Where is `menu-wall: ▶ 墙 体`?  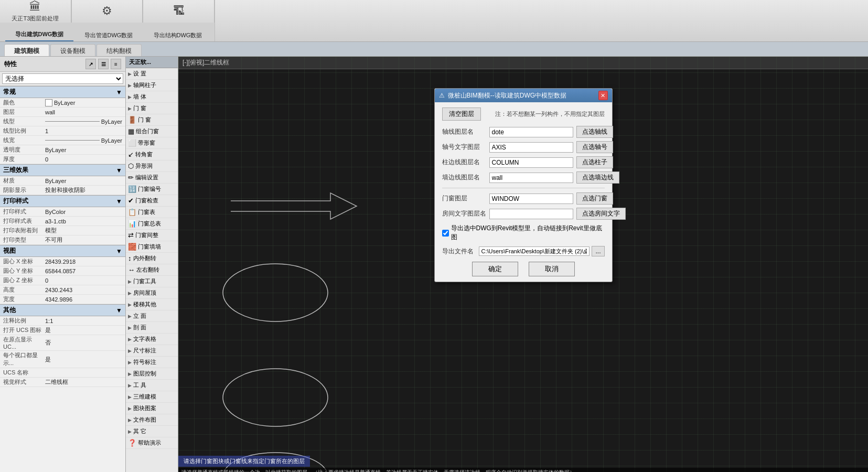 menu-wall: ▶ 墙 体 is located at coordinates (152, 97).